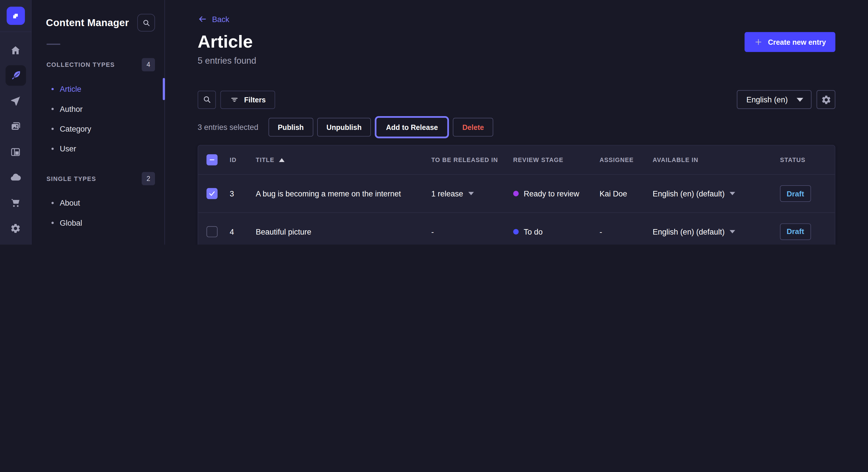  Describe the element at coordinates (243, 160) in the screenshot. I see `column-header-id: ID` at that location.